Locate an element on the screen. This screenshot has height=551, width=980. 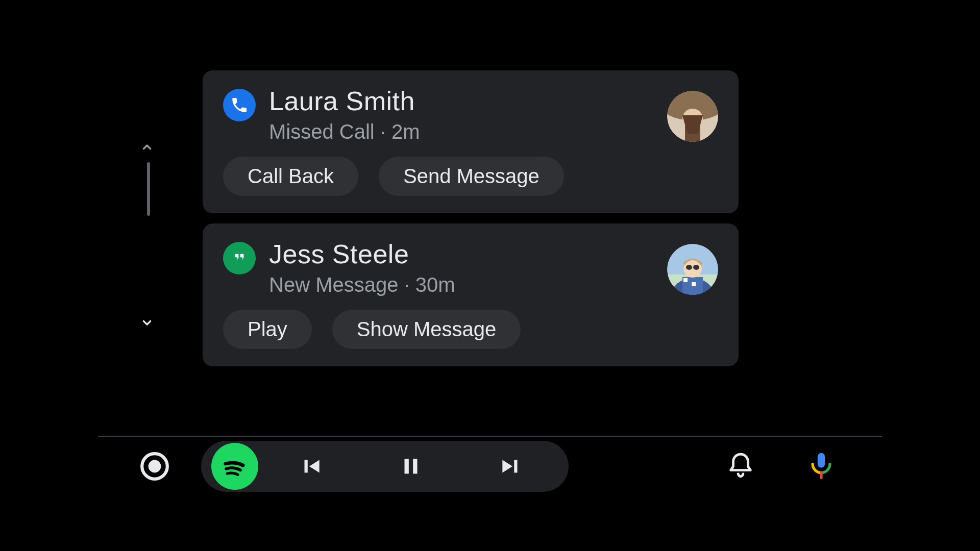
call-back-button: Call Back is located at coordinates (291, 177).